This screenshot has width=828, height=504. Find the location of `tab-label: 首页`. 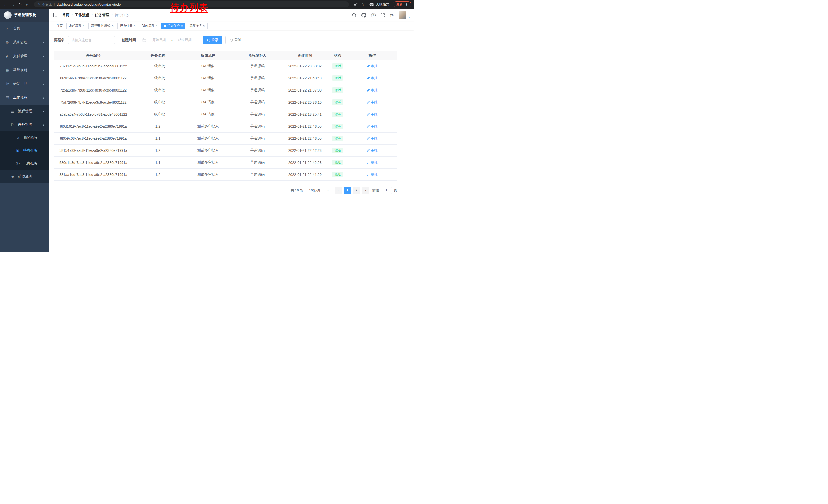

tab-label: 首页 is located at coordinates (59, 26).